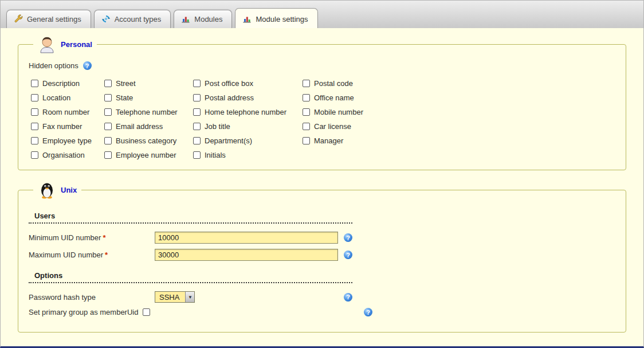 Image resolution: width=644 pixels, height=348 pixels. What do you see at coordinates (68, 84) in the screenshot?
I see `hidden-option-description: Description` at bounding box center [68, 84].